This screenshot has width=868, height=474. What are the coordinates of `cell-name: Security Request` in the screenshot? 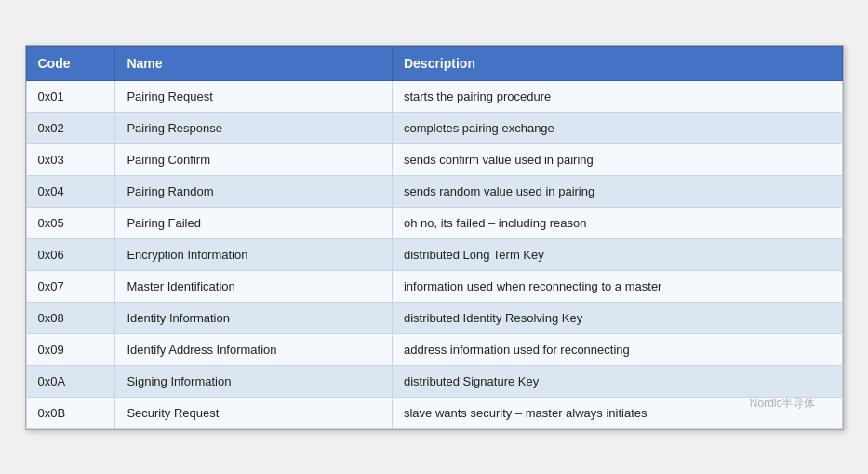 It's located at (254, 413).